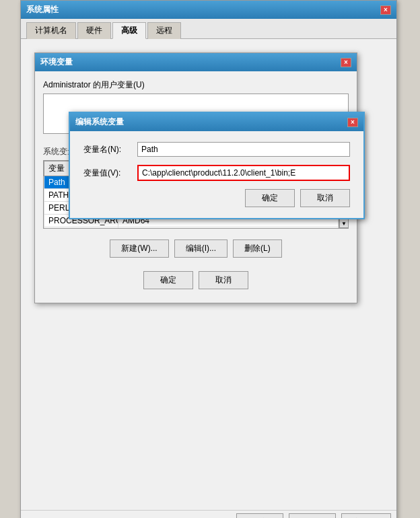  Describe the element at coordinates (346, 63) in the screenshot. I see `env-vars-close-btn: ×` at that location.